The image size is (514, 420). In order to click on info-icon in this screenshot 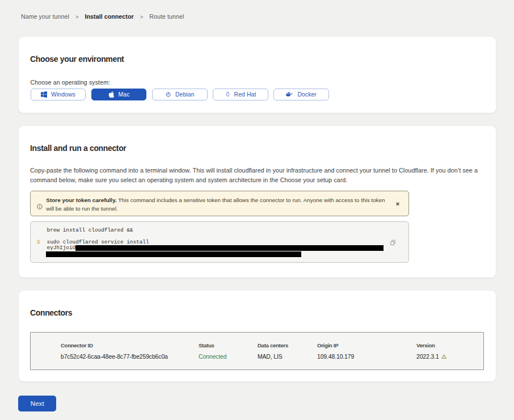, I will do `click(40, 207)`.